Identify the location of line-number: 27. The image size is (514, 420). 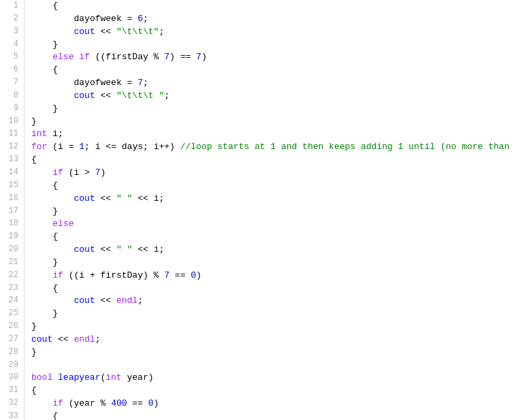
(11, 340).